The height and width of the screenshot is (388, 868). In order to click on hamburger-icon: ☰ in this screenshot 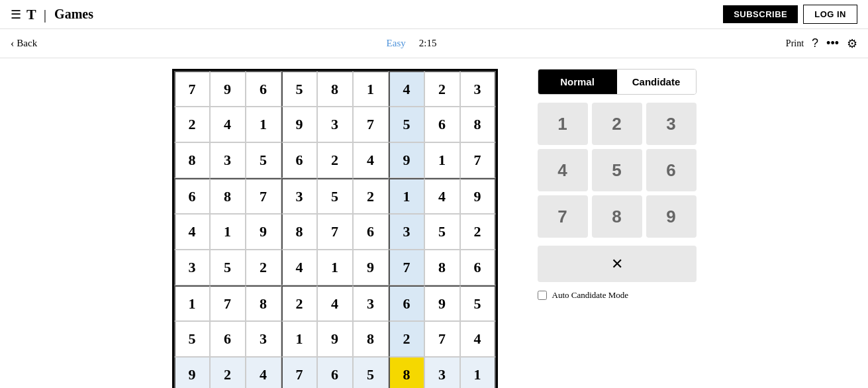, I will do `click(16, 15)`.